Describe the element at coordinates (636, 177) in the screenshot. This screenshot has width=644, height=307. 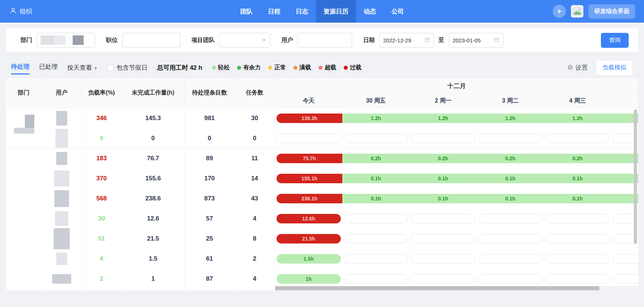
I see `vertical-scrollbar` at that location.